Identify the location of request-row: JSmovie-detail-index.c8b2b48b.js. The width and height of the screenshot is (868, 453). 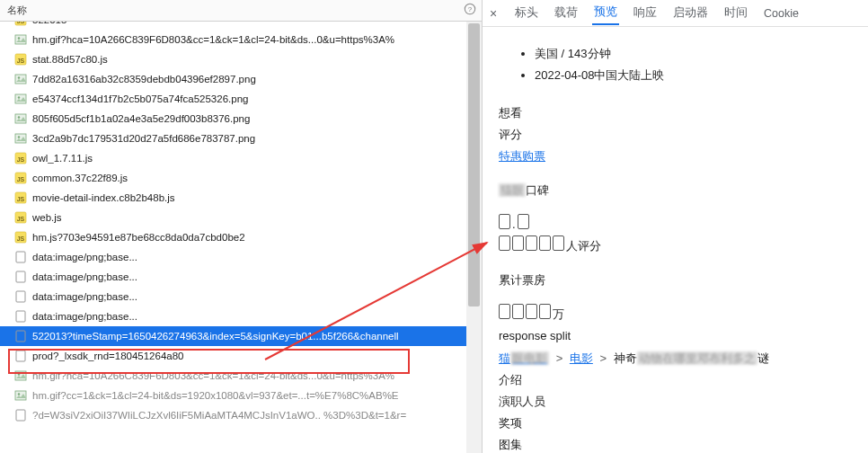
(241, 198).